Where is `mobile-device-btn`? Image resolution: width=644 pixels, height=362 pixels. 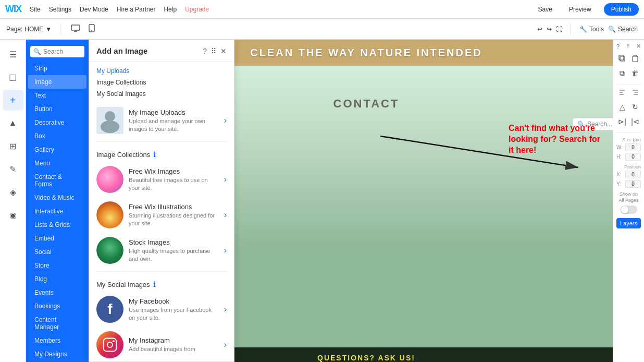
mobile-device-btn is located at coordinates (92, 29).